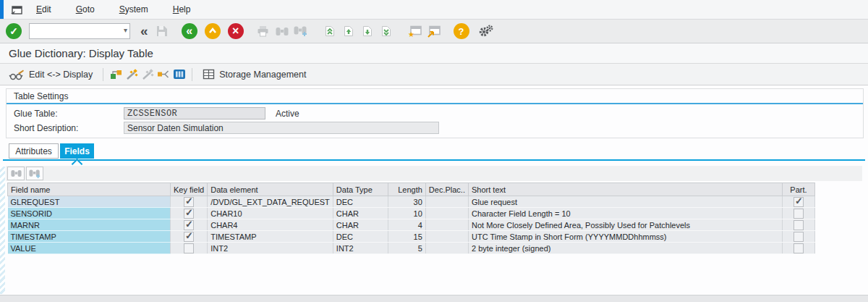  I want to click on col-key-field: Key field, so click(190, 190).